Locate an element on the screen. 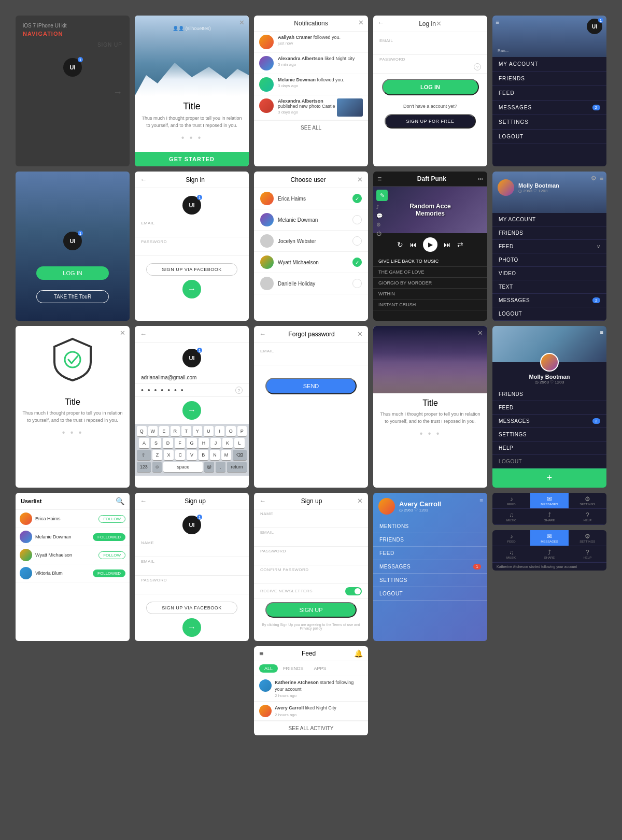 The height and width of the screenshot is (840, 622). city-close-button: ✕ is located at coordinates (480, 333).